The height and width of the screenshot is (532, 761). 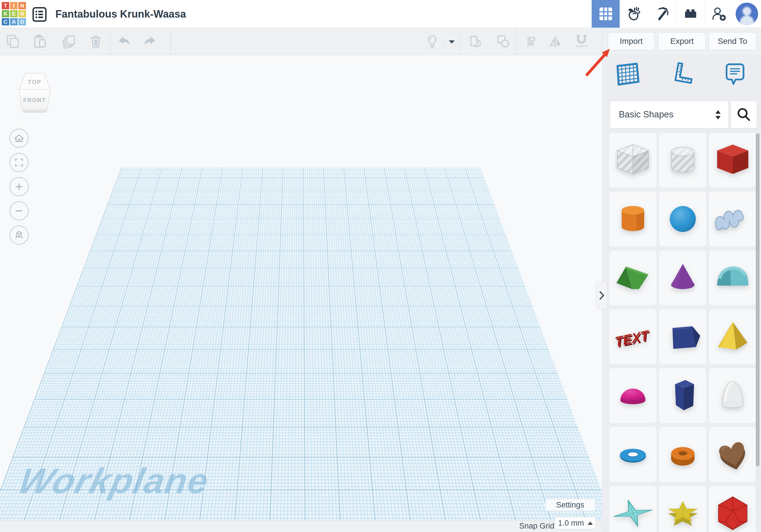 What do you see at coordinates (34, 93) in the screenshot?
I see `view-cube: TOP FRONT` at bounding box center [34, 93].